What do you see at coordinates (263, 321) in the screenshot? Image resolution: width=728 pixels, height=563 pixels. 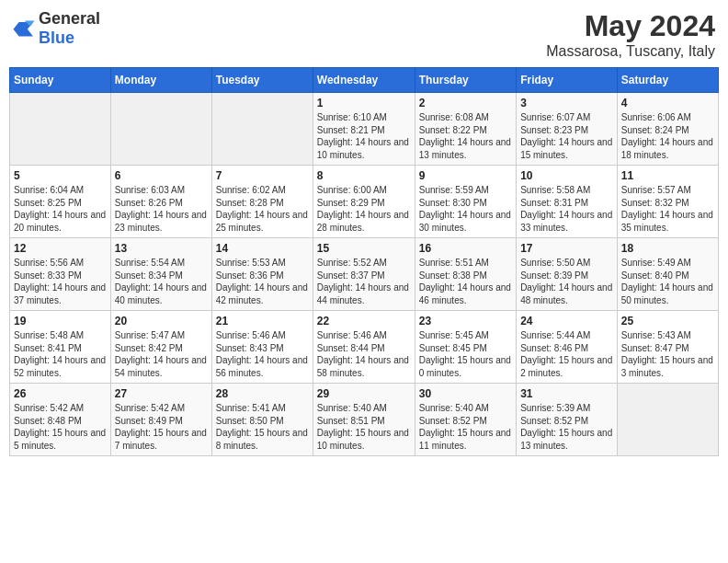 I see `day-number: 21` at bounding box center [263, 321].